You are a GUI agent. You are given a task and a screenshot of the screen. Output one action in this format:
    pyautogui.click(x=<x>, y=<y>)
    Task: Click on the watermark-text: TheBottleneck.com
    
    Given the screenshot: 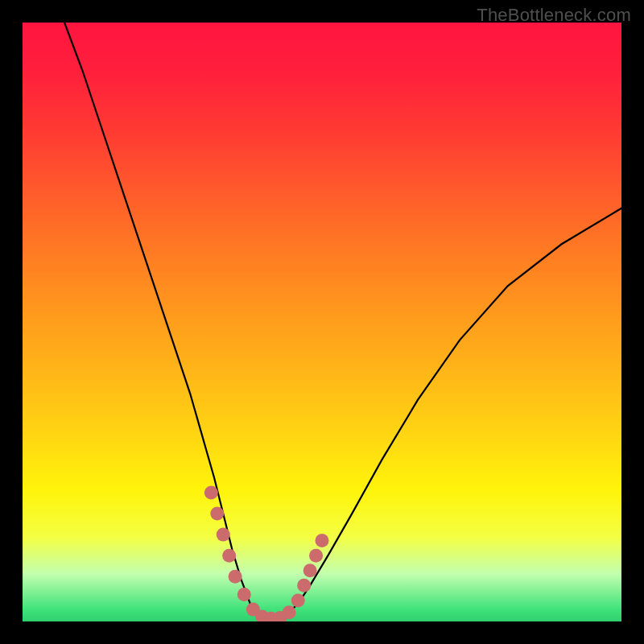 What is the action you would take?
    pyautogui.click(x=554, y=15)
    